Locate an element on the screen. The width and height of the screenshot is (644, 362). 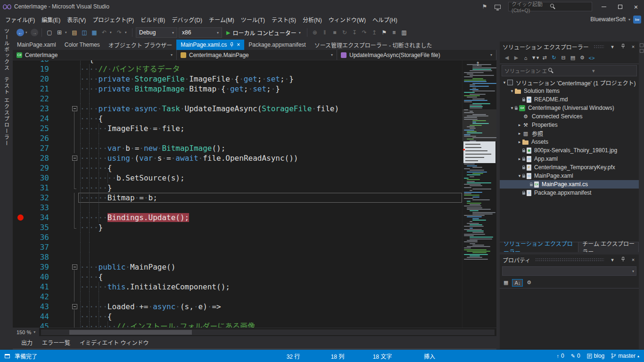
tree-item-2: MREADME.md is located at coordinates (570, 99).